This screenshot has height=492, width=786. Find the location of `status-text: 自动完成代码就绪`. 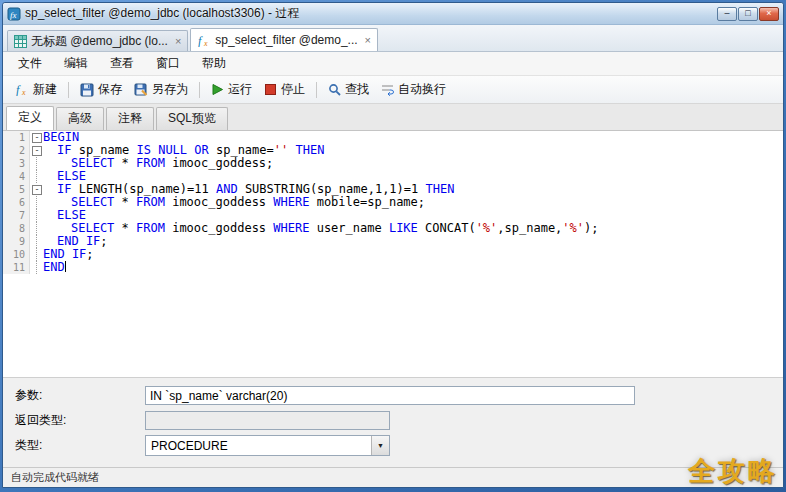

status-text: 自动完成代码就绪 is located at coordinates (55, 478).